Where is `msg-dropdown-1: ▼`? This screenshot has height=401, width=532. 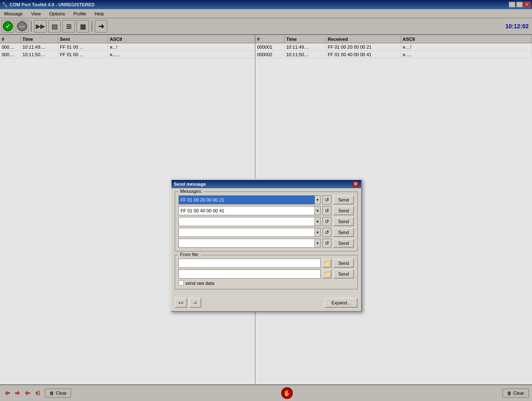
msg-dropdown-1: ▼ is located at coordinates (317, 200).